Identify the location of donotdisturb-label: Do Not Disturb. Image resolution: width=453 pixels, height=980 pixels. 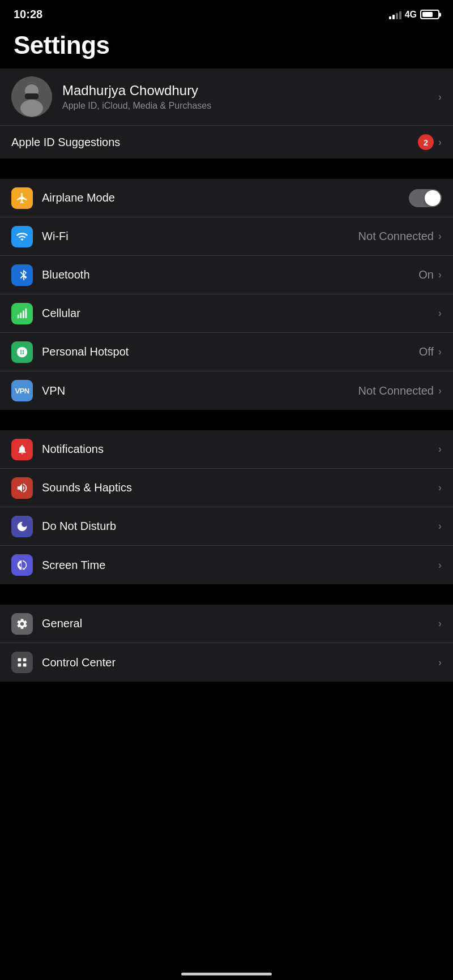
(79, 527).